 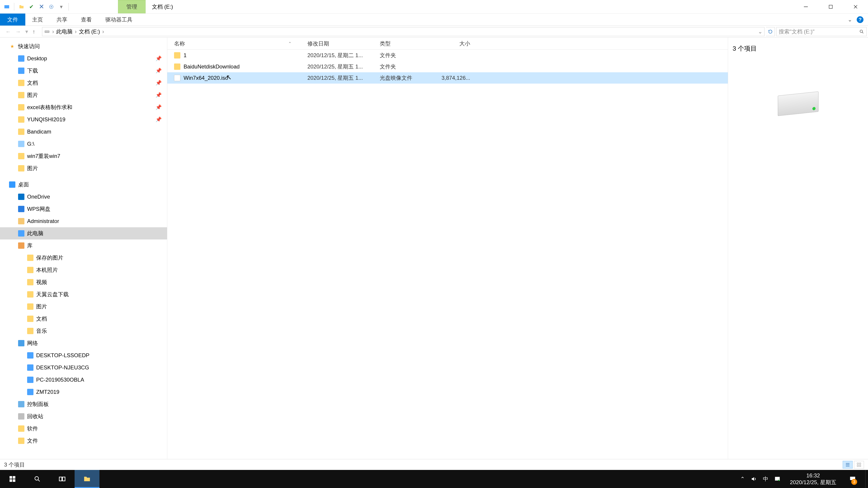 What do you see at coordinates (84, 46) in the screenshot?
I see `tree-quick-access: ★ 快速访问` at bounding box center [84, 46].